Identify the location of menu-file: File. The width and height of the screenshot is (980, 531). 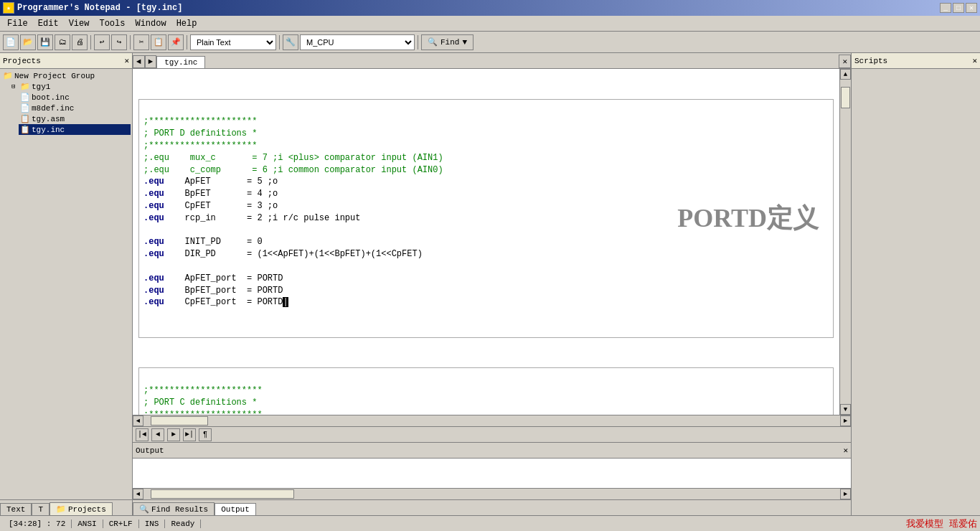
(17, 24).